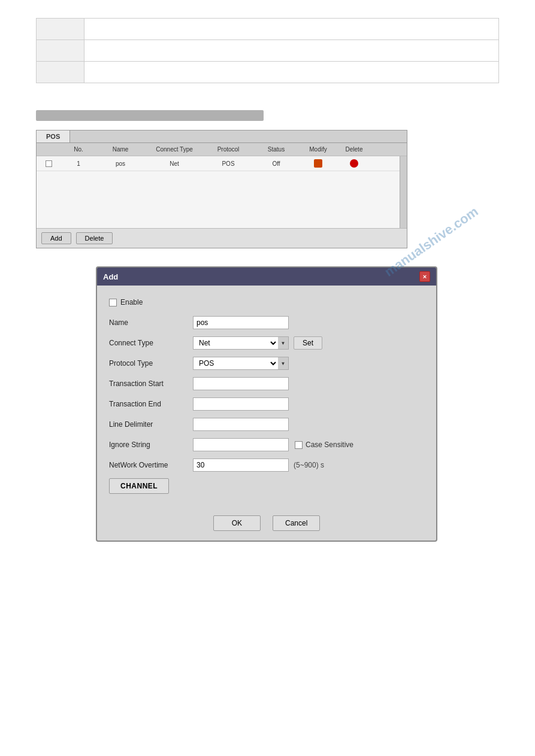 The height and width of the screenshot is (756, 535). Describe the element at coordinates (139, 486) in the screenshot. I see `channel-button: CHANNEL` at that location.